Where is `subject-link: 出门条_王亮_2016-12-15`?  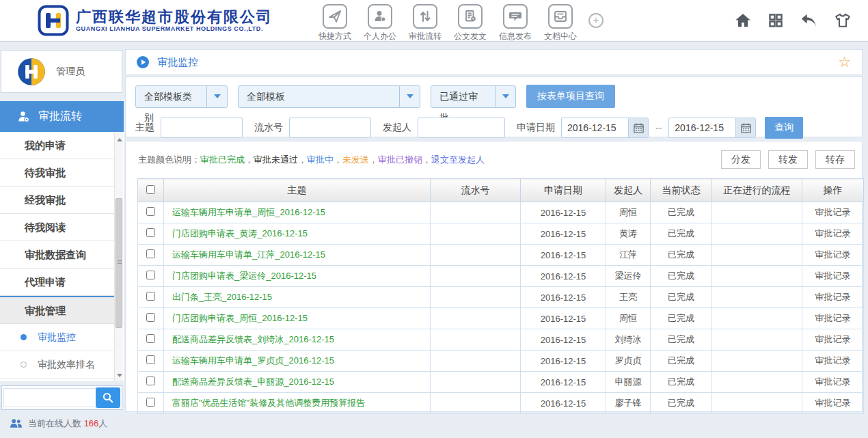
subject-link: 出门条_王亮_2016-12-15 is located at coordinates (222, 297).